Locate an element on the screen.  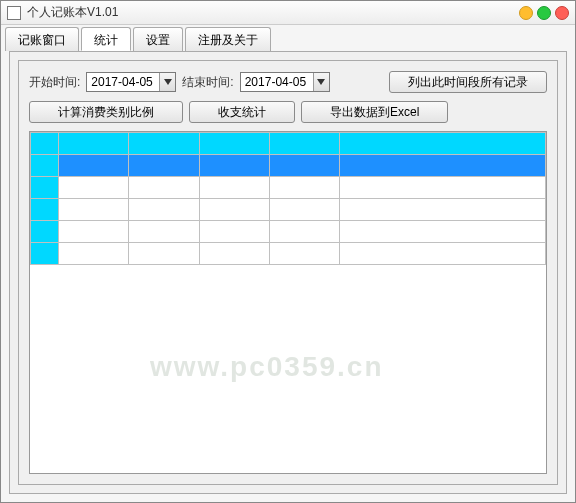
app-icon is located at coordinates (14, 13).